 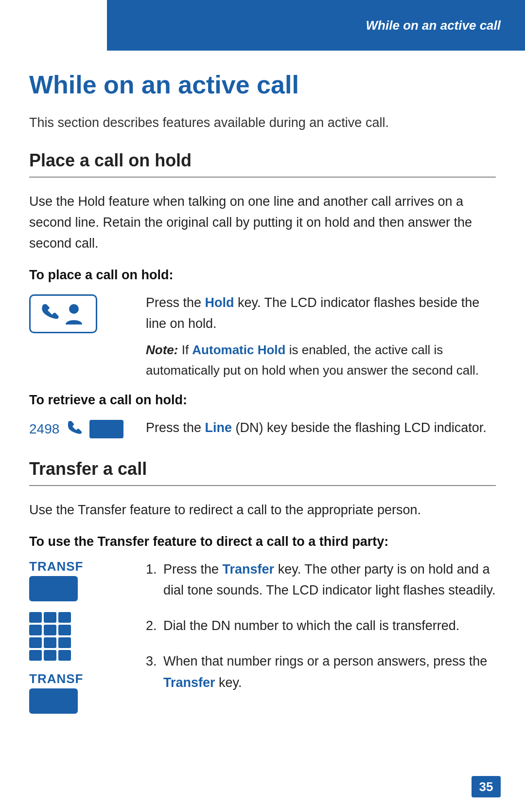 I want to click on transf-group-1: TRANSF, so click(x=56, y=580).